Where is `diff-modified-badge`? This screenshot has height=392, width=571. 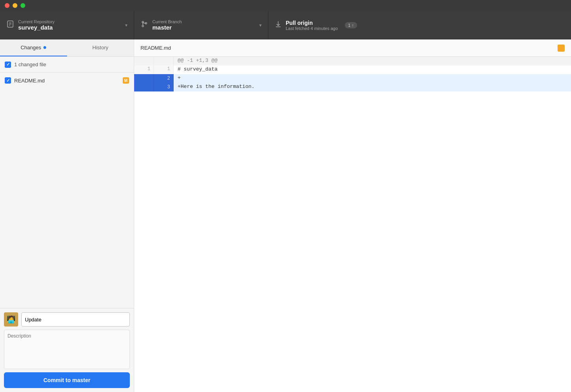 diff-modified-badge is located at coordinates (561, 48).